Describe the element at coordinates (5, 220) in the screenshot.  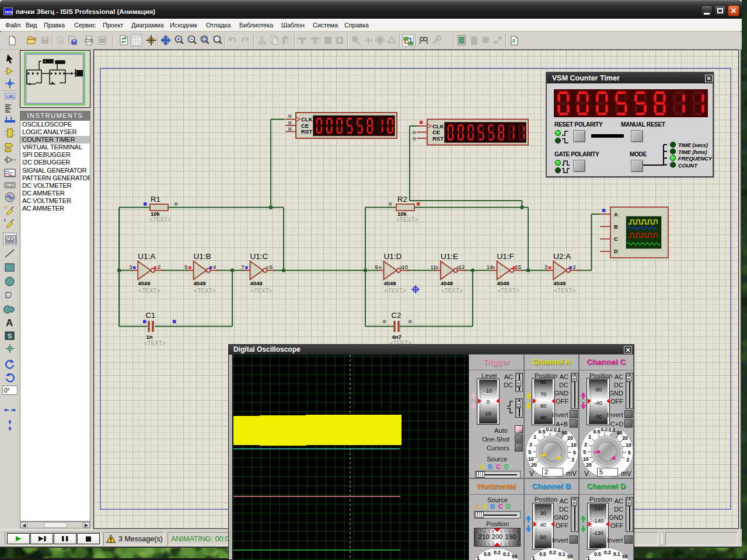
I see `svg-text: I` at that location.